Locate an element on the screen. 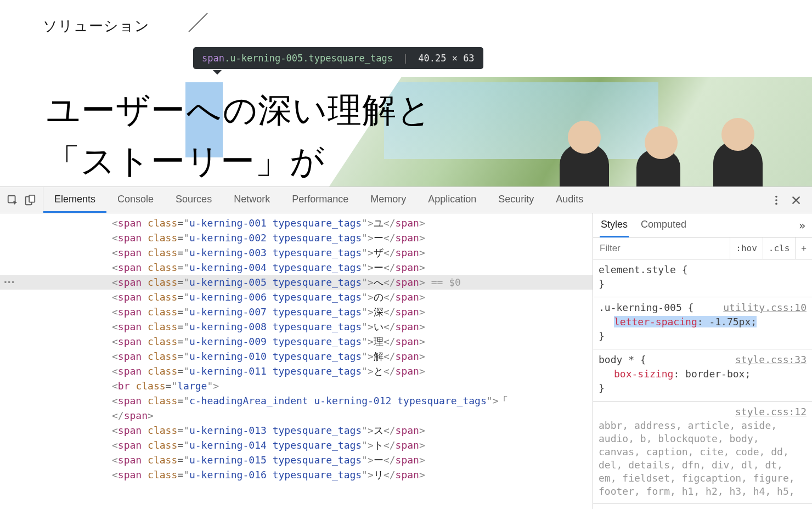 The height and width of the screenshot is (509, 812). dom-node: <span class="u-kerning-009 typesquare_ta… is located at coordinates (296, 341).